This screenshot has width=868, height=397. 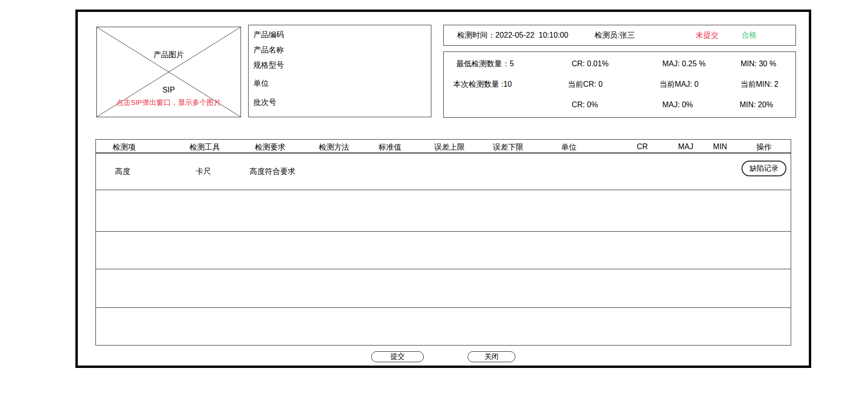 I want to click on col-cr: CR, so click(x=642, y=147).